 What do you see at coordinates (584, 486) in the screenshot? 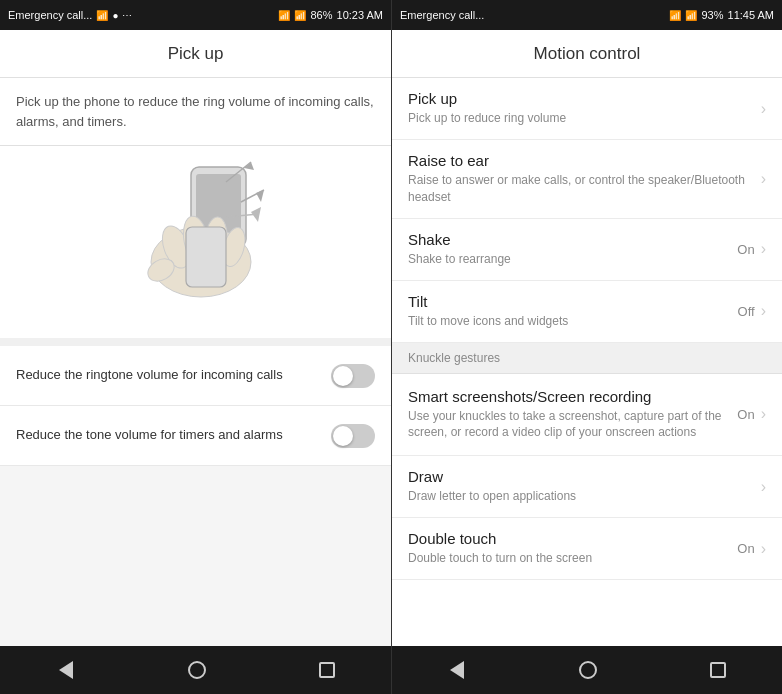
I see `draw-content: Draw Draw letter to open applications` at bounding box center [584, 486].